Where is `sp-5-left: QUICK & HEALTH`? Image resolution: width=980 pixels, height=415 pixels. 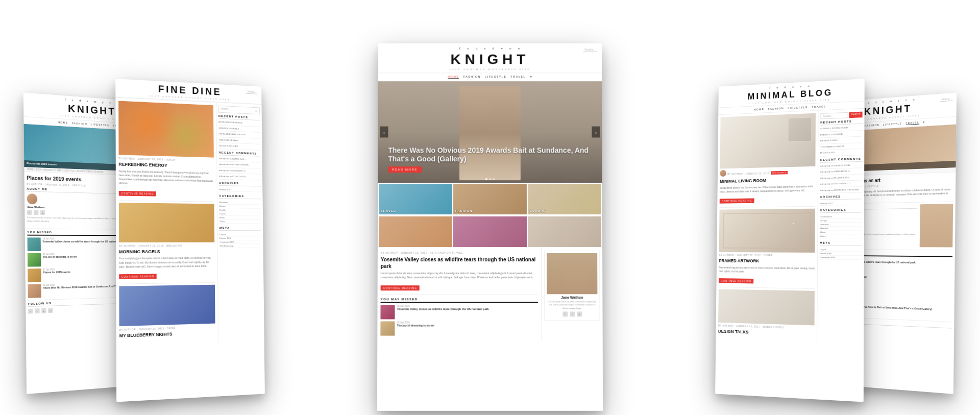 sp-5-left: QUICK & HEALTH is located at coordinates (240, 147).